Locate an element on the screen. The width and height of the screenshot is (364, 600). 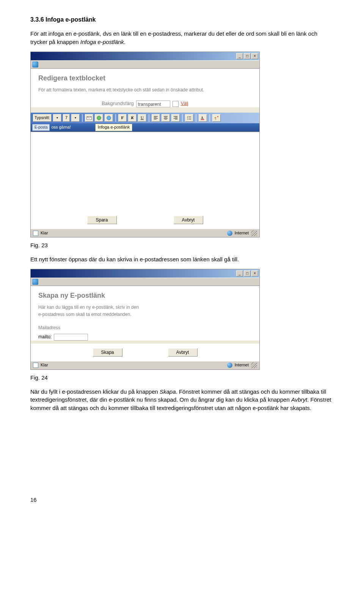
fig-23-label: Fig. 23 is located at coordinates (182, 245).